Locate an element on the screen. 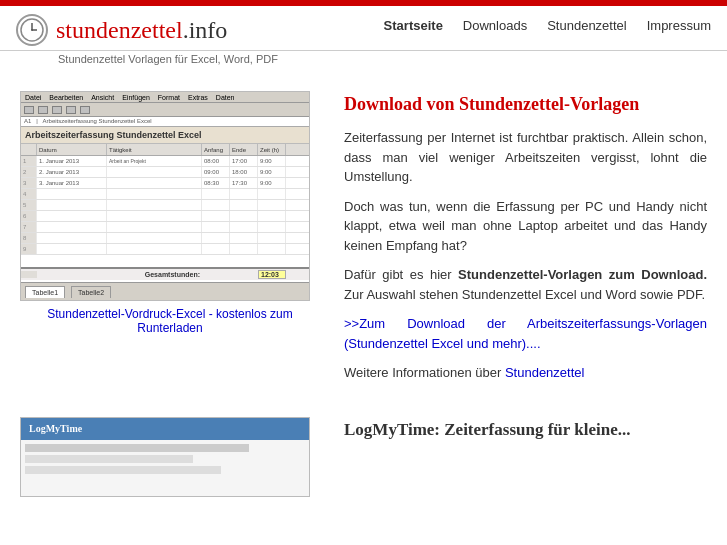 Image resolution: width=727 pixels, height=545 pixels. excel-row: 4 is located at coordinates (165, 194).